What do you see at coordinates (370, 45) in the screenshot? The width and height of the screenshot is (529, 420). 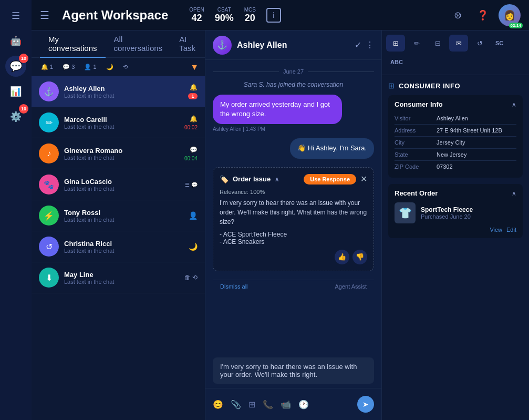 I see `more-icon: ⋮` at bounding box center [370, 45].